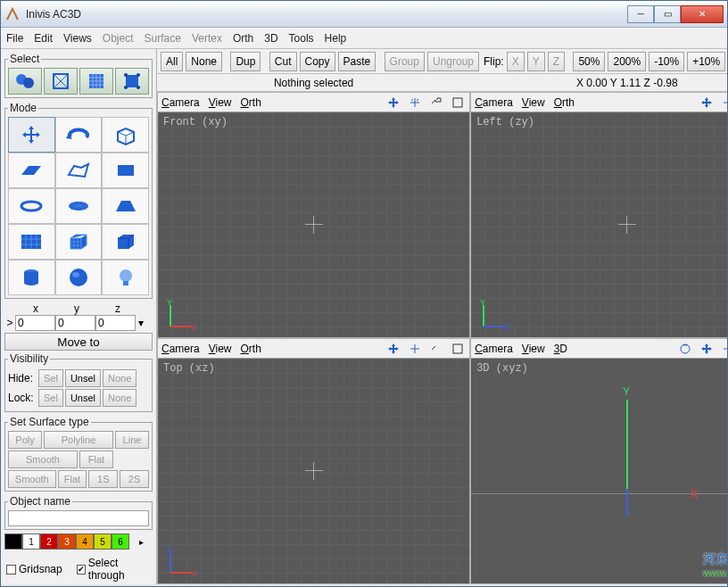 The height and width of the screenshot is (587, 728). Describe the element at coordinates (271, 38) in the screenshot. I see `menu-3d: 3D` at that location.